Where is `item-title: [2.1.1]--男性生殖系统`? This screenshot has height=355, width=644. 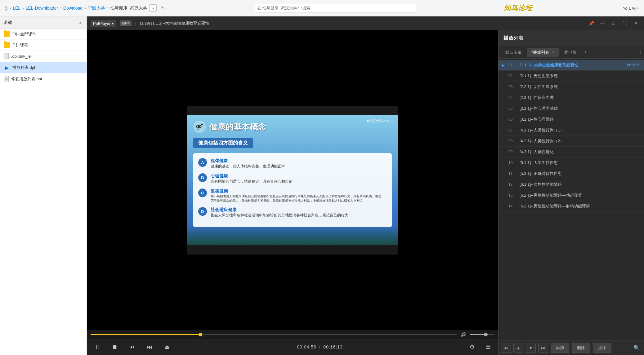
item-title: [2.1.1]--男性生殖系统 is located at coordinates (570, 76).